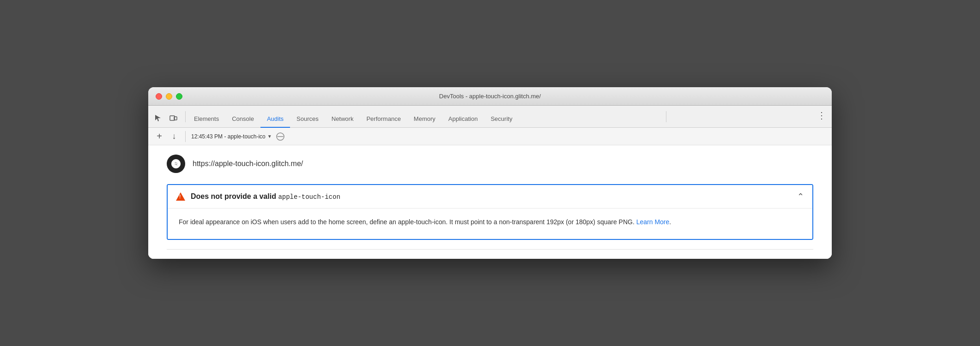  Describe the element at coordinates (309, 197) in the screenshot. I see `audit-title-code: apple-touch-icon` at that location.